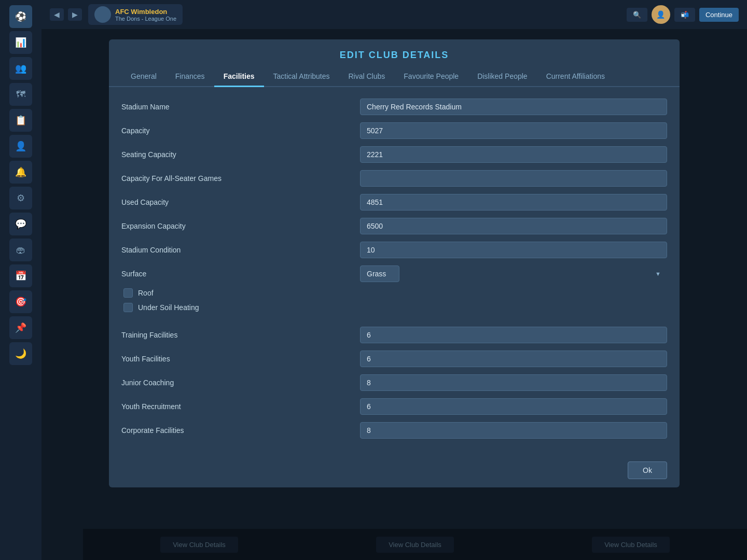 Image resolution: width=747 pixels, height=560 pixels. What do you see at coordinates (239, 77) in the screenshot?
I see `tab-facilities: Facilities` at bounding box center [239, 77].